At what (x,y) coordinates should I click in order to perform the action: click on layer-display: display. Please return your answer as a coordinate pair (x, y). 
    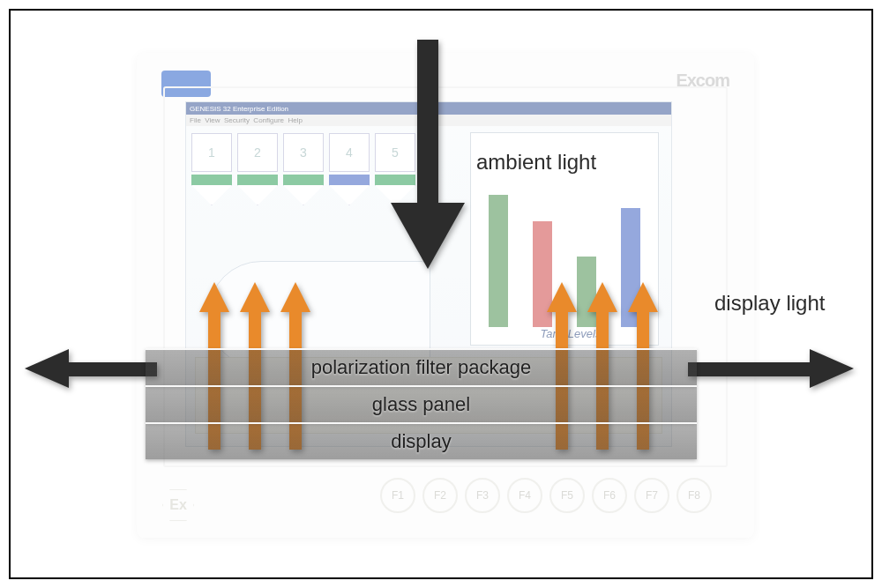
    Looking at the image, I should click on (422, 441).